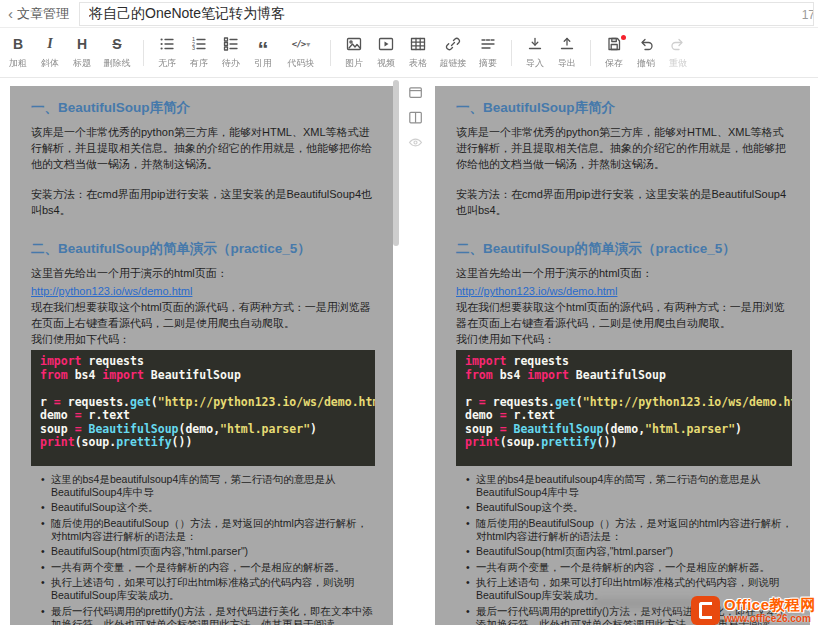 The width and height of the screenshot is (818, 625). What do you see at coordinates (231, 44) in the screenshot?
I see `todo-list-icon` at bounding box center [231, 44].